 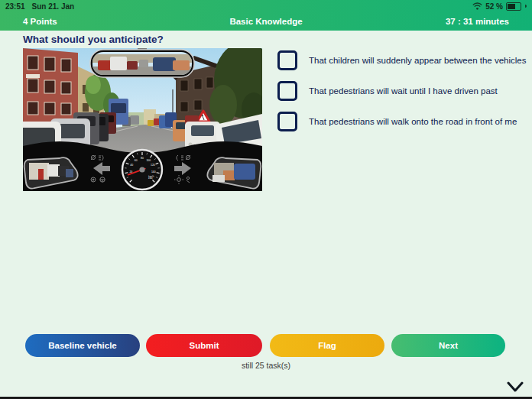 I want to click on svg-text: 120, so click(x=153, y=165).